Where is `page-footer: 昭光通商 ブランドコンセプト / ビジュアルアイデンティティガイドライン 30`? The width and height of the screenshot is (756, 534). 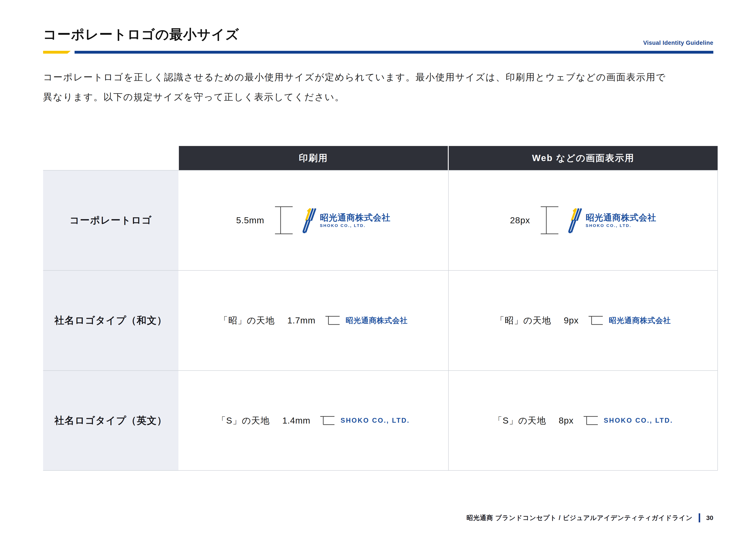 page-footer: 昭光通商 ブランドコンセプト / ビジュアルアイデンティティガイドライン 30 is located at coordinates (590, 518).